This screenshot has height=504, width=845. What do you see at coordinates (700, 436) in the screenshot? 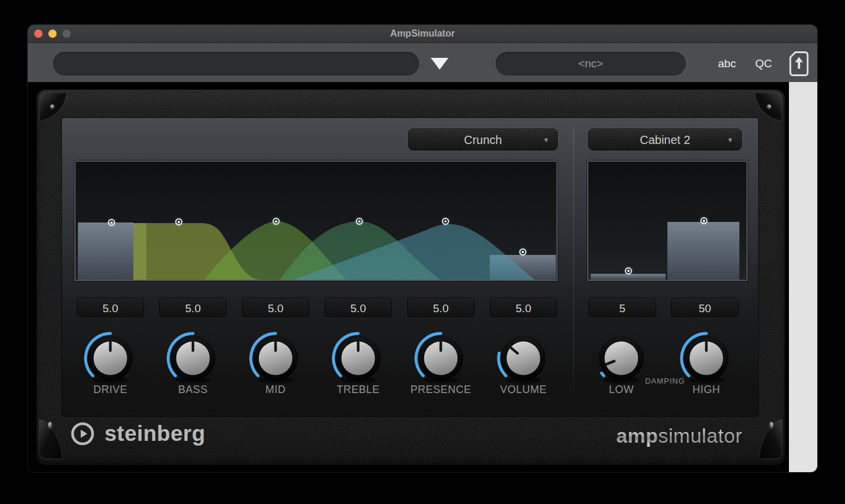
I see `wordmark-simulator: simulator` at bounding box center [700, 436].